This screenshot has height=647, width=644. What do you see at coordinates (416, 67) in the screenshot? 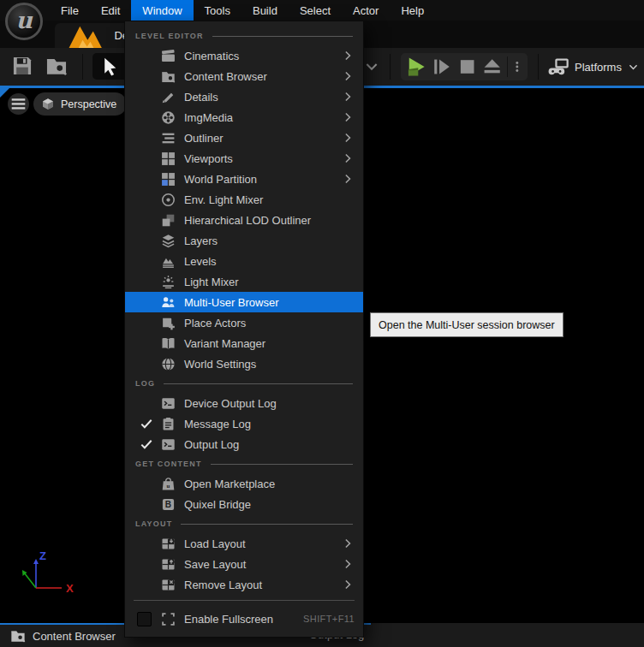
I see `play-button` at bounding box center [416, 67].